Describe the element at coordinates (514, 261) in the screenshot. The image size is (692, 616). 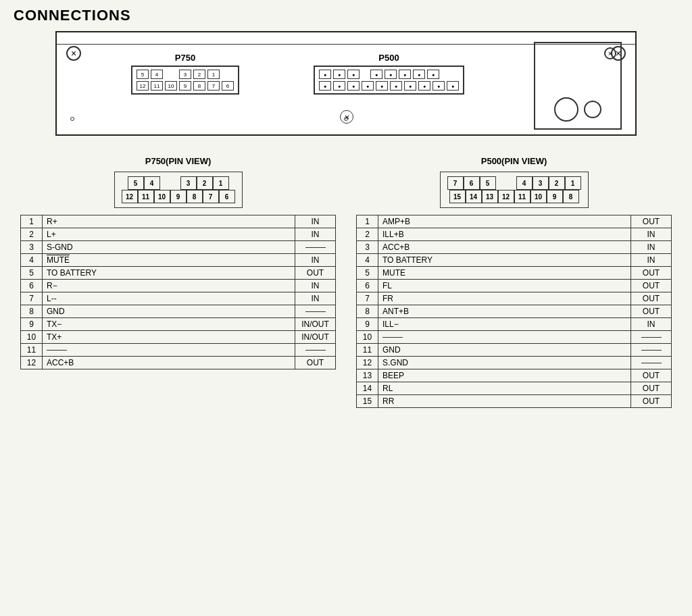
I see `table-row: 4TO BATTERYIN` at that location.